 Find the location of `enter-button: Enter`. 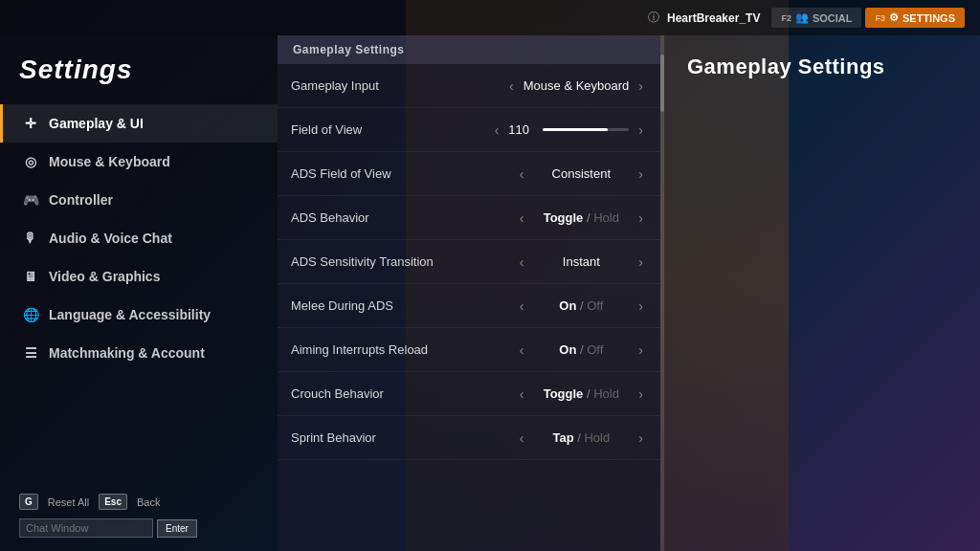

enter-button: Enter is located at coordinates (177, 528).